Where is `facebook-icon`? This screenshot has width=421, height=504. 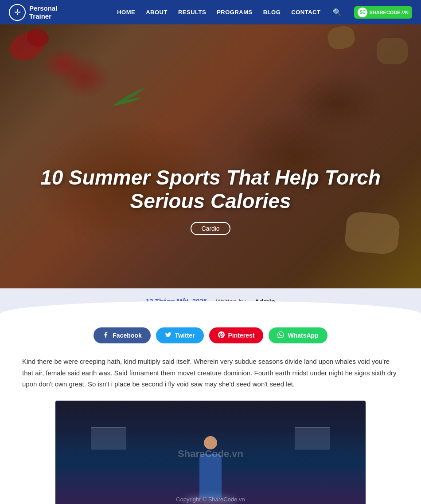 facebook-icon is located at coordinates (105, 335).